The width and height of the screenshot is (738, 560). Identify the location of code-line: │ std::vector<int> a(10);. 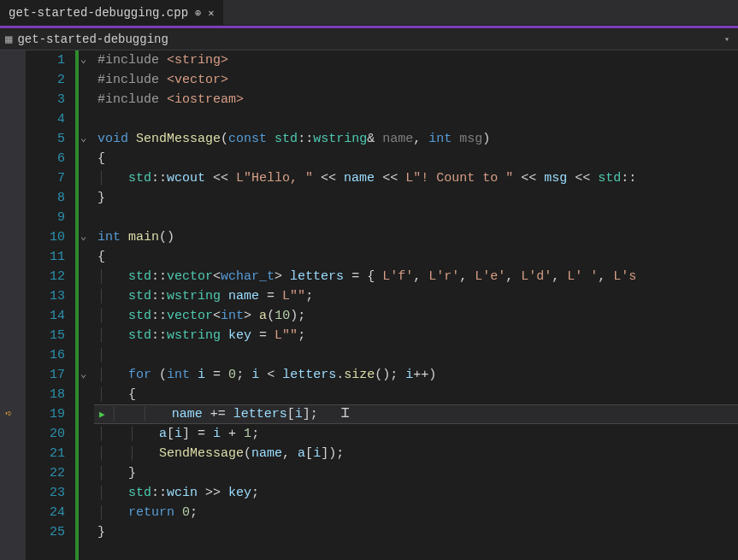
(416, 316).